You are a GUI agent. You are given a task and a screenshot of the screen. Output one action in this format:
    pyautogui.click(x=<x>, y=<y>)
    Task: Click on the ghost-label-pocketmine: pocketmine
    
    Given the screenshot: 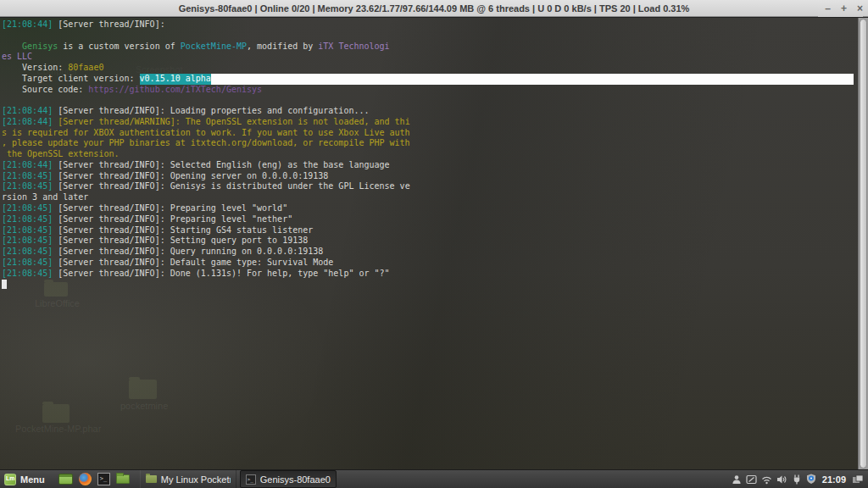 What is the action you would take?
    pyautogui.click(x=144, y=406)
    